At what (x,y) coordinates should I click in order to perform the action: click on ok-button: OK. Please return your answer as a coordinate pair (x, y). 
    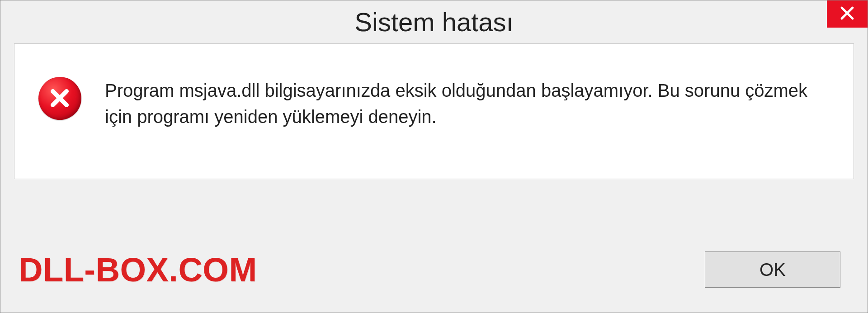
    Looking at the image, I should click on (773, 270).